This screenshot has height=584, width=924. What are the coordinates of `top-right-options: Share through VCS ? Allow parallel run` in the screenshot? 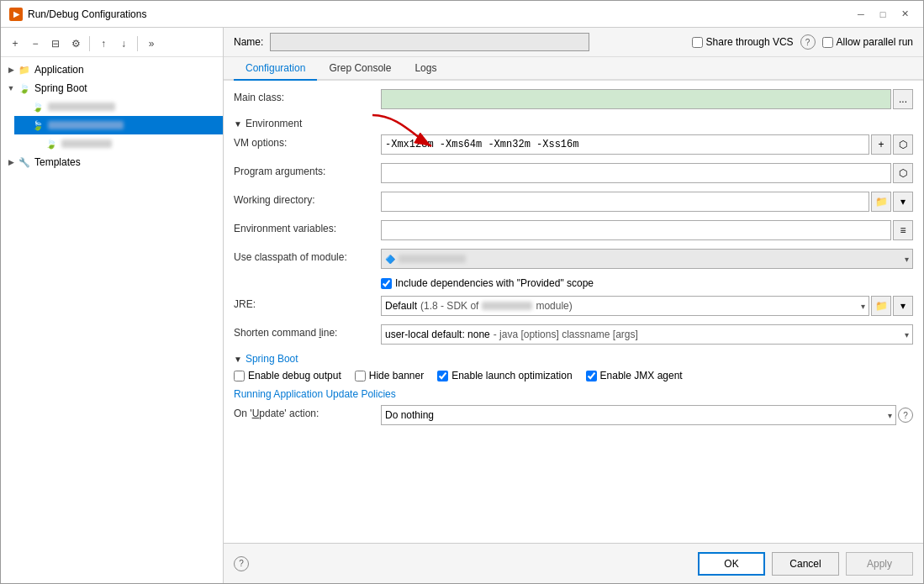 It's located at (802, 42).